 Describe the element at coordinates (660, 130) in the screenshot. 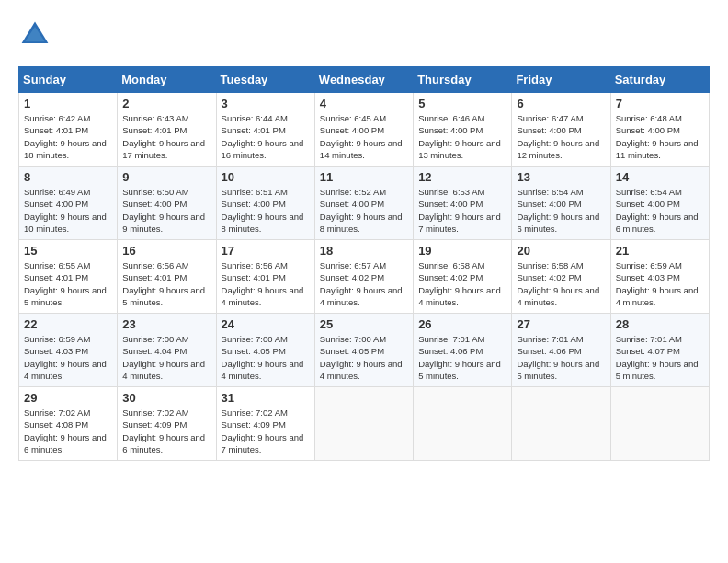

I see `calendar-day-cell: 7Sunrise: 6:48 AMSunset: 4:00 PMDaylight…` at that location.